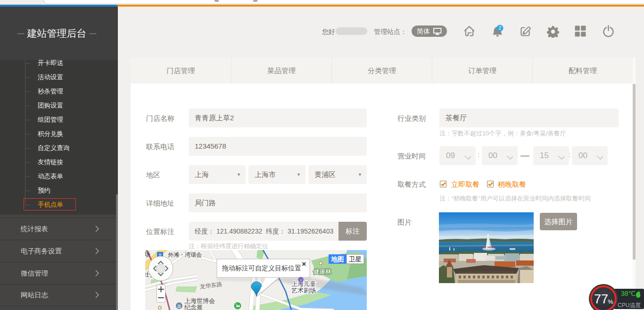 The width and height of the screenshot is (644, 310). Describe the element at coordinates (193, 307) in the screenshot. I see `svg-text: 纪念展` at that location.